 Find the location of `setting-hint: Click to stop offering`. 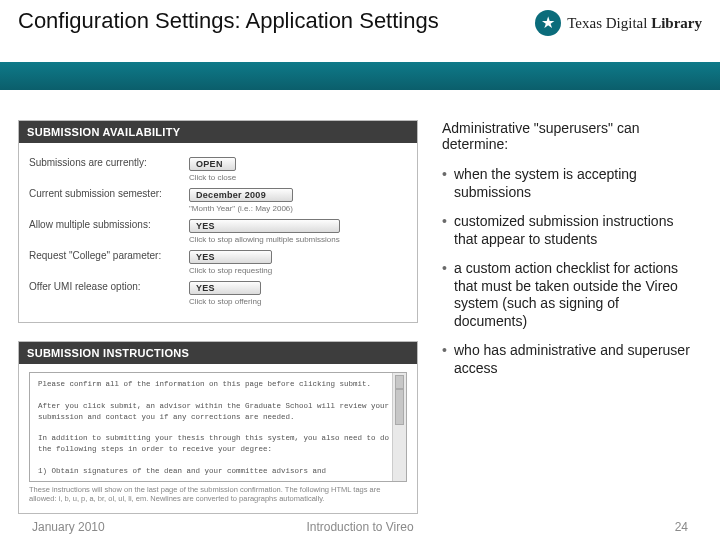

setting-hint: Click to stop offering is located at coordinates (225, 302).